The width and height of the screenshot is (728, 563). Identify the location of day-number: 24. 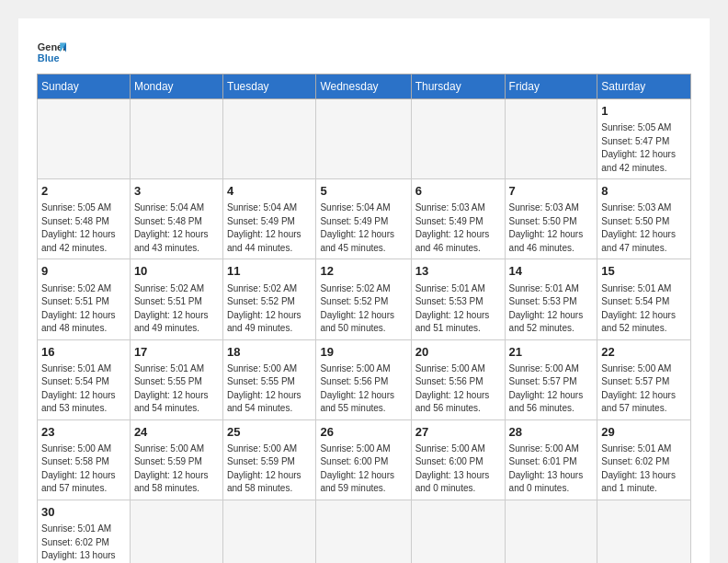
(176, 432).